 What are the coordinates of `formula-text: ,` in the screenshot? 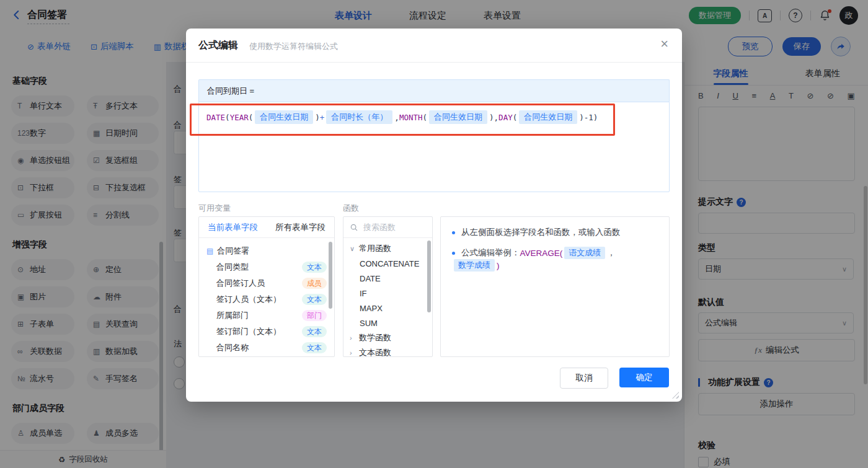 It's located at (397, 118).